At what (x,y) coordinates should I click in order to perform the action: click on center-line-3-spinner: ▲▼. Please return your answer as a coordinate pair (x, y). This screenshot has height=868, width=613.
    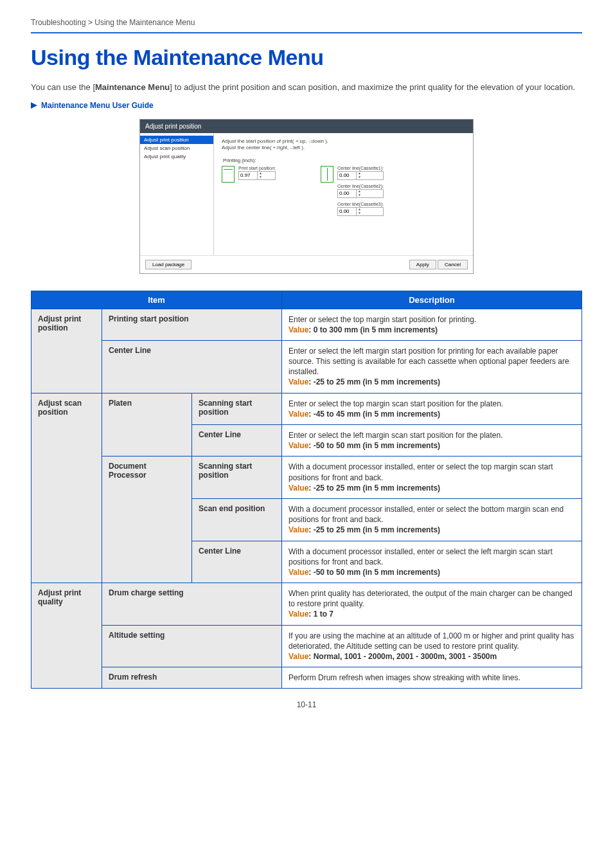
    Looking at the image, I should click on (360, 212).